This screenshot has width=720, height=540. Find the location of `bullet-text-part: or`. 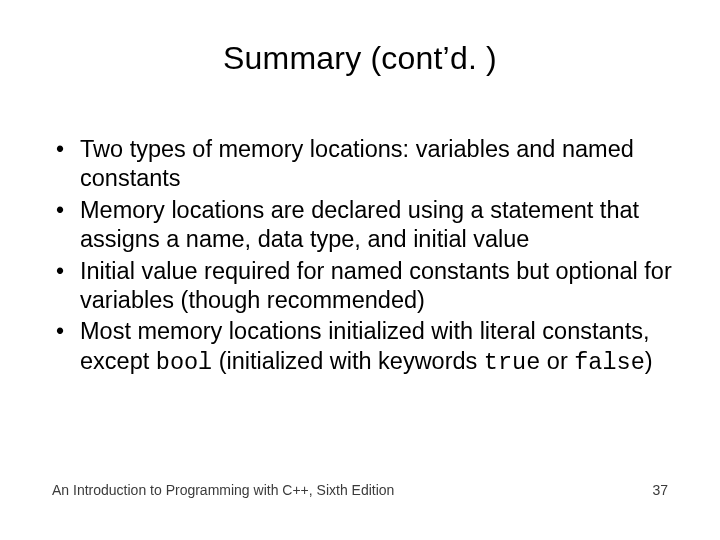

bullet-text-part: or is located at coordinates (557, 361).